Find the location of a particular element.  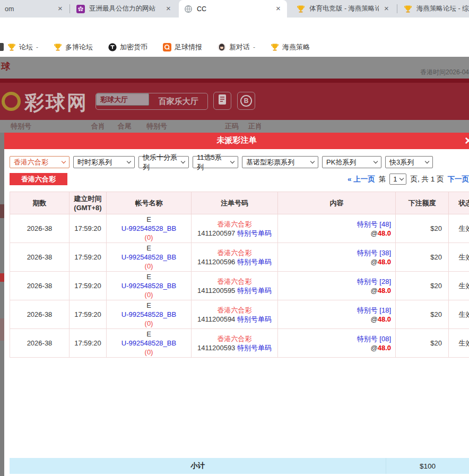

bookmark-label: 论坛 is located at coordinates (26, 47).